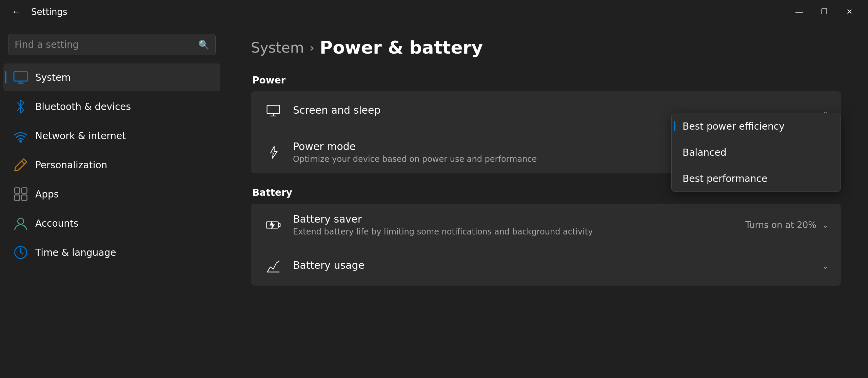  Describe the element at coordinates (756, 126) in the screenshot. I see `dropdown-item-efficiency: Best power efficiency` at that location.